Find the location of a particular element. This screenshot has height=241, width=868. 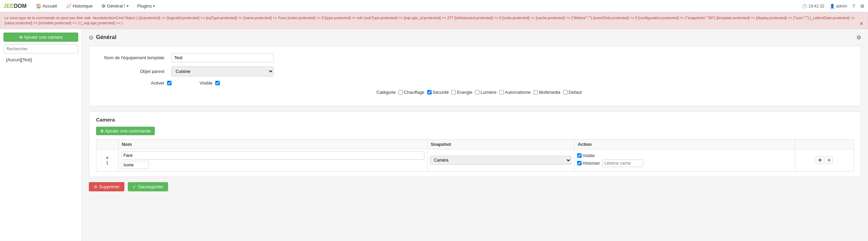

parent-object-row: Objet parent Cuisine is located at coordinates (475, 71).